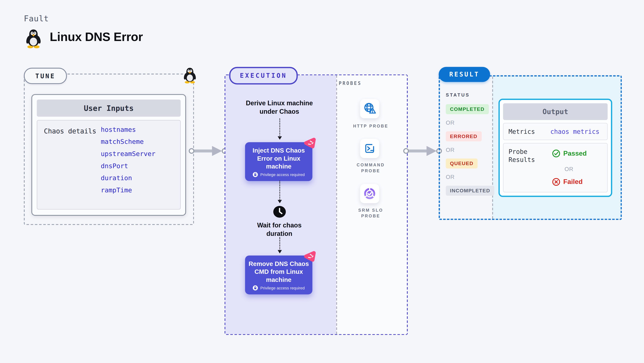 The width and height of the screenshot is (644, 363). Describe the element at coordinates (108, 165) in the screenshot. I see `user-inputs-body: Chaos details hostnames matchScheme upst…` at that location.